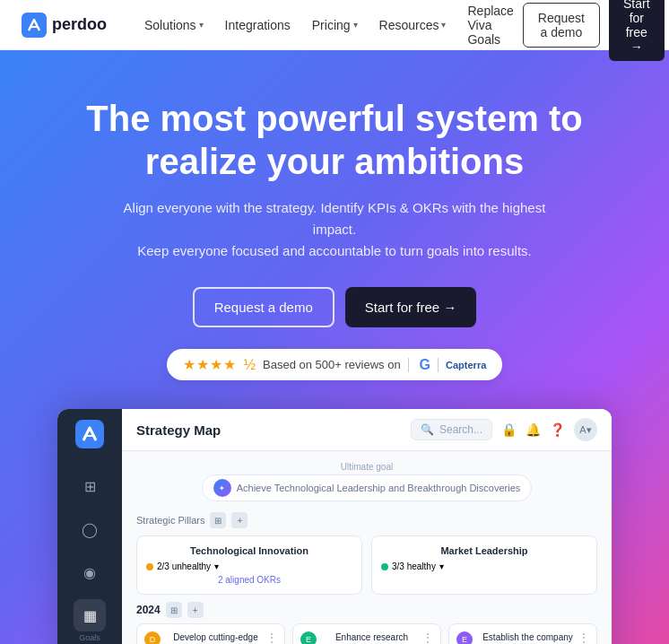  I want to click on sidebar-nav-group-home: ⊞, so click(90, 486).